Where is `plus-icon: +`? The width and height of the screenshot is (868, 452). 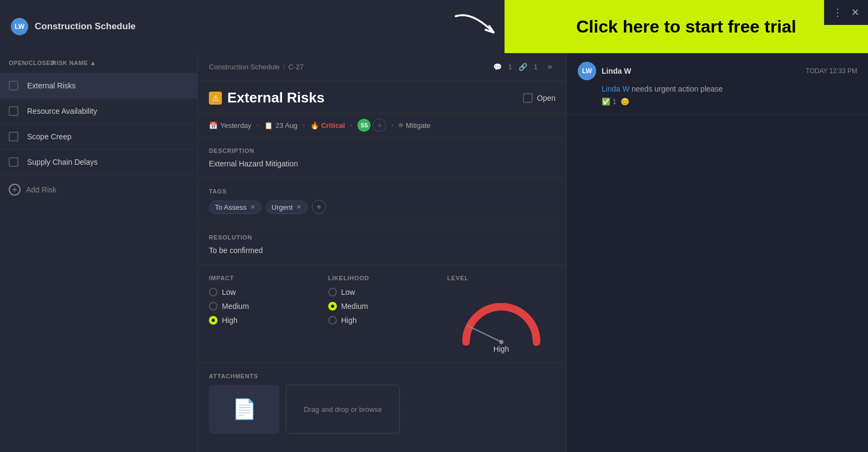
plus-icon: + is located at coordinates (15, 190).